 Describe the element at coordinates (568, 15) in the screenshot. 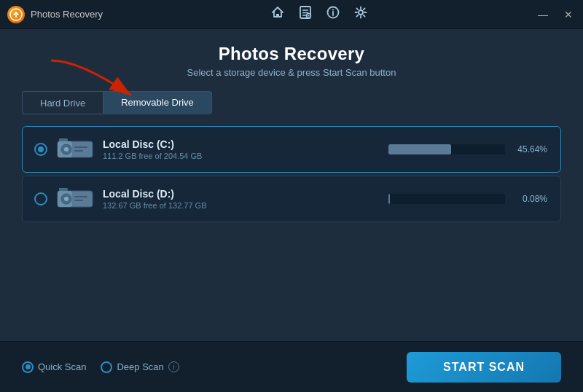

I see `close-button: ✕` at that location.